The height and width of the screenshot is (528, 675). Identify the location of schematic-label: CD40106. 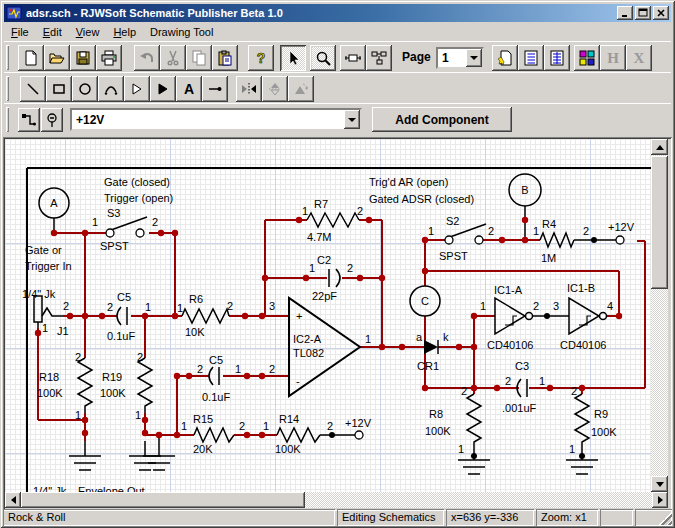
(510, 345).